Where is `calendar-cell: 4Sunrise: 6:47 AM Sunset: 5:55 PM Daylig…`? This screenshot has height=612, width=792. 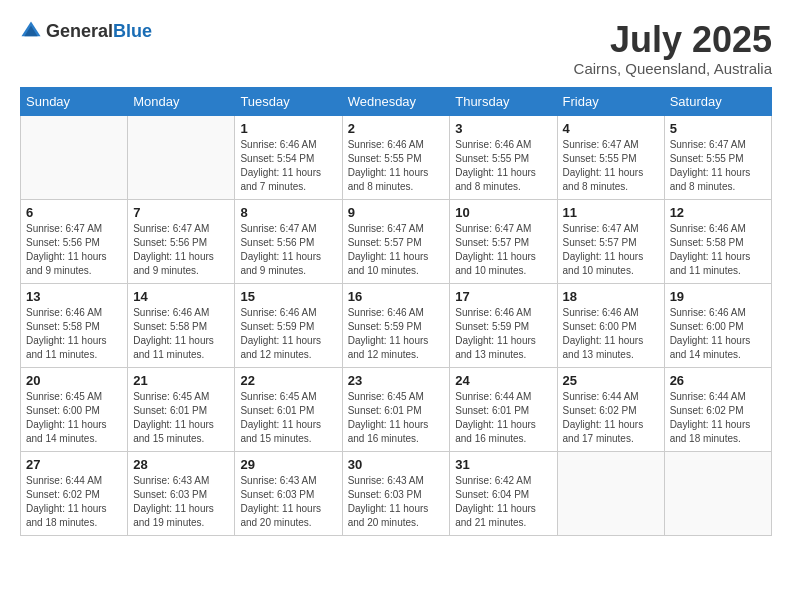 calendar-cell: 4Sunrise: 6:47 AM Sunset: 5:55 PM Daylig… is located at coordinates (610, 157).